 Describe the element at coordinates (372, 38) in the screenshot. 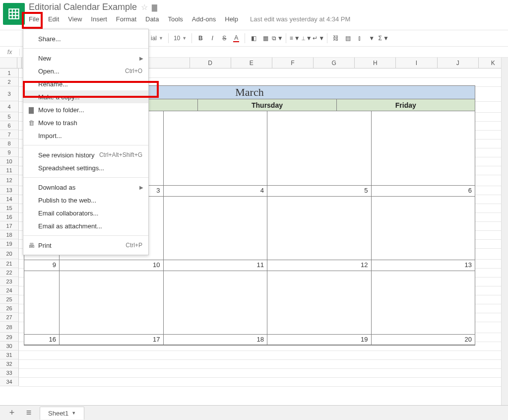

I see `filter-button: ▼` at that location.